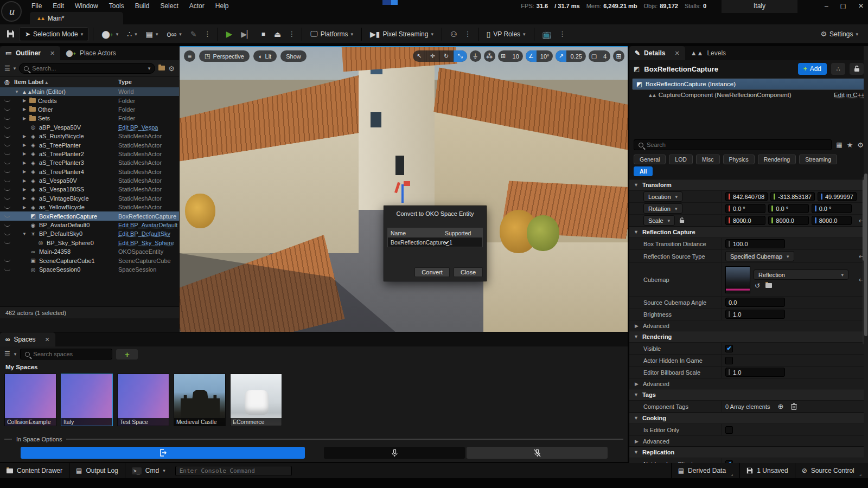 This screenshot has width=868, height=488. Describe the element at coordinates (90, 198) in the screenshot. I see `outliner-row: ▶◈aS_VintageBicycleStaticMeshActor` at that location.